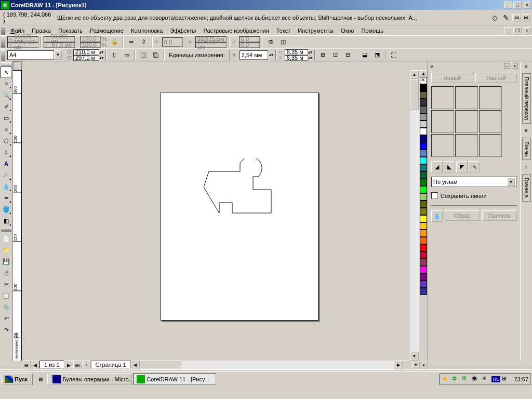 The width and height of the screenshot is (532, 399). What do you see at coordinates (466, 379) in the screenshot?
I see `tray-icon: ⛨` at bounding box center [466, 379].